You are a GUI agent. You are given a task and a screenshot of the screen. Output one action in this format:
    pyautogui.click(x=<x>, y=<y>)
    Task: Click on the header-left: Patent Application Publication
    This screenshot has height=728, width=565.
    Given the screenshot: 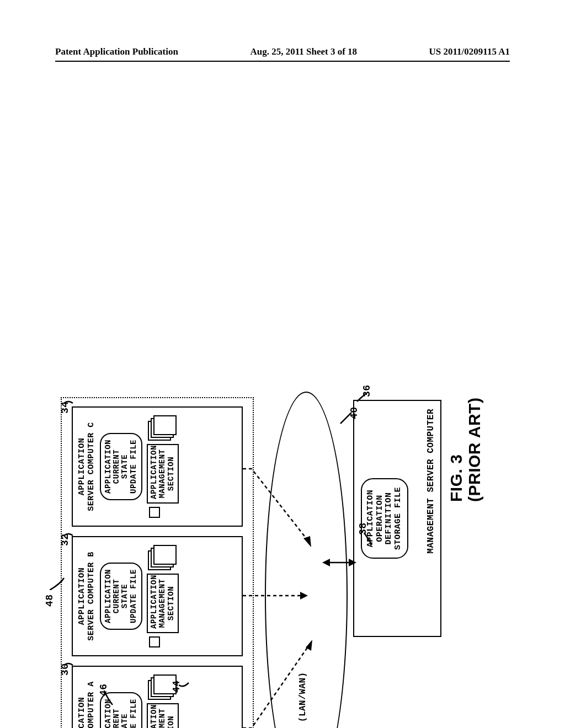 What is the action you would take?
    pyautogui.click(x=117, y=52)
    